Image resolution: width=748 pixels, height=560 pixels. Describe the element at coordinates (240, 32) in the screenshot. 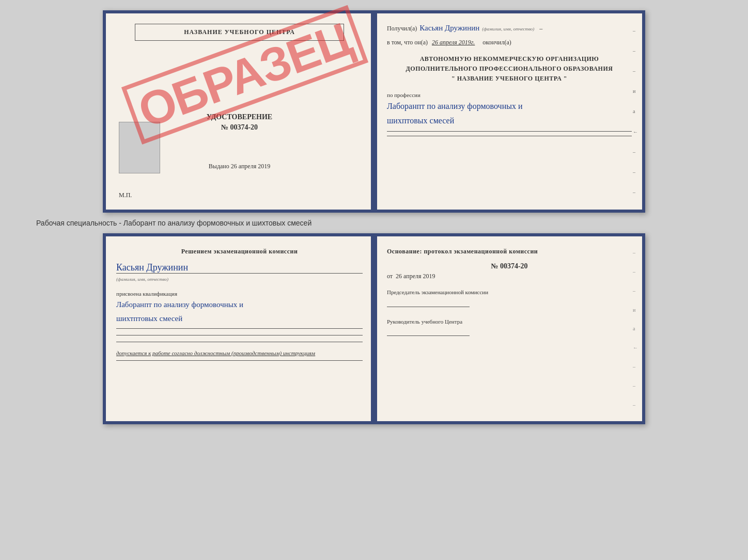

I see `cert-title-box: НАЗВАНИЕ УЧЕБНОГО ЦЕНТРА` at that location.